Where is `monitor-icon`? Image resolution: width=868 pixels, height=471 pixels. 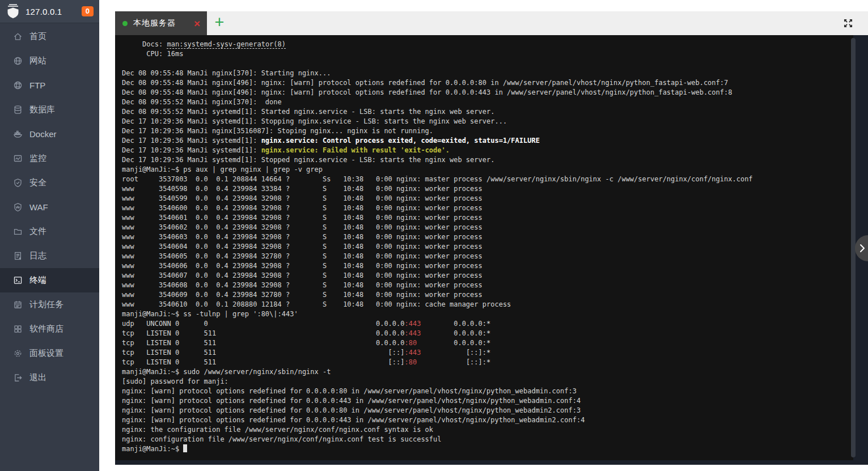 monitor-icon is located at coordinates (18, 159).